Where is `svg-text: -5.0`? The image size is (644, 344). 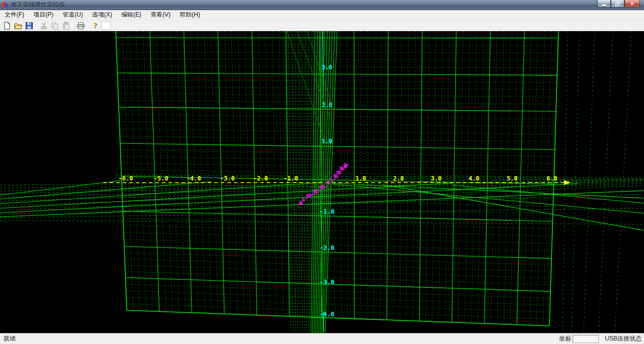
svg-text: -5.0 is located at coordinates (161, 179).